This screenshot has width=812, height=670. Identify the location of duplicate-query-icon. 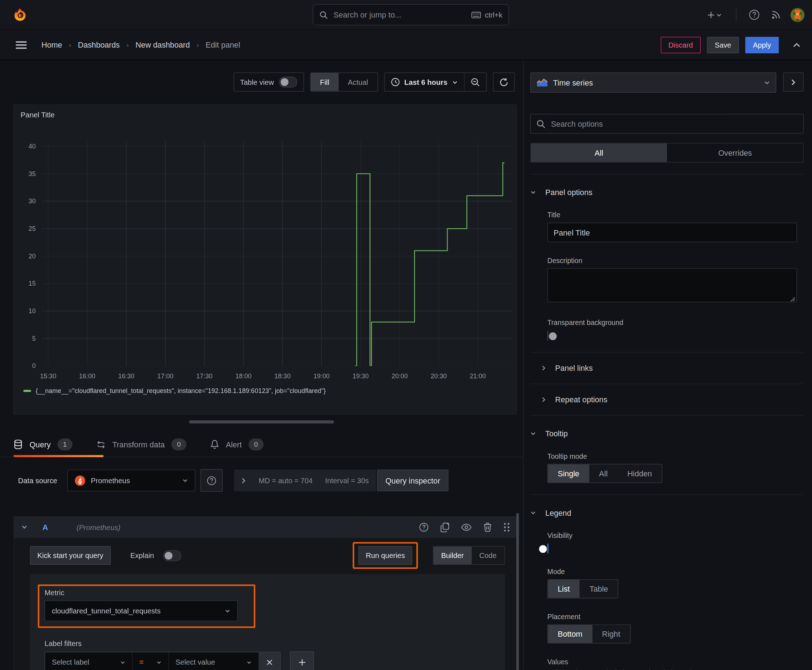
(445, 527).